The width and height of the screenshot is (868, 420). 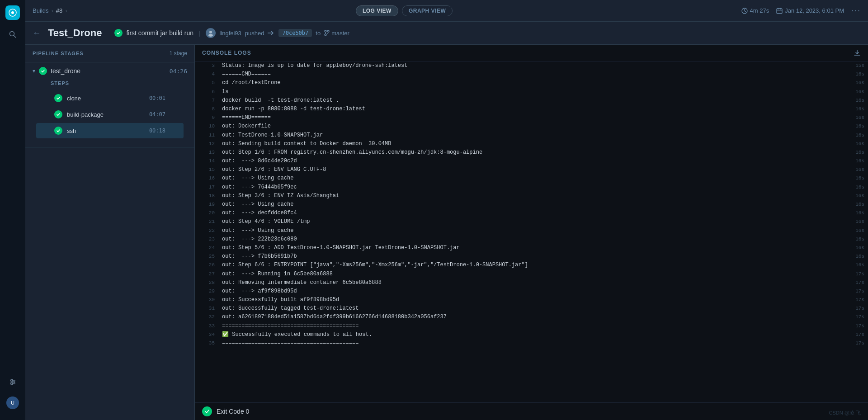 What do you see at coordinates (207, 205) in the screenshot?
I see `line-number: 19` at bounding box center [207, 205].